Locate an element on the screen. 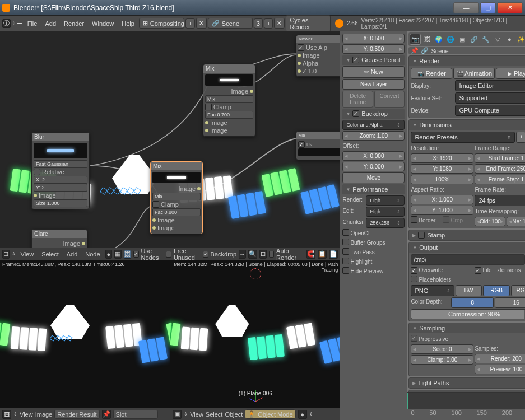  image-selector: Render Result is located at coordinates (77, 414).